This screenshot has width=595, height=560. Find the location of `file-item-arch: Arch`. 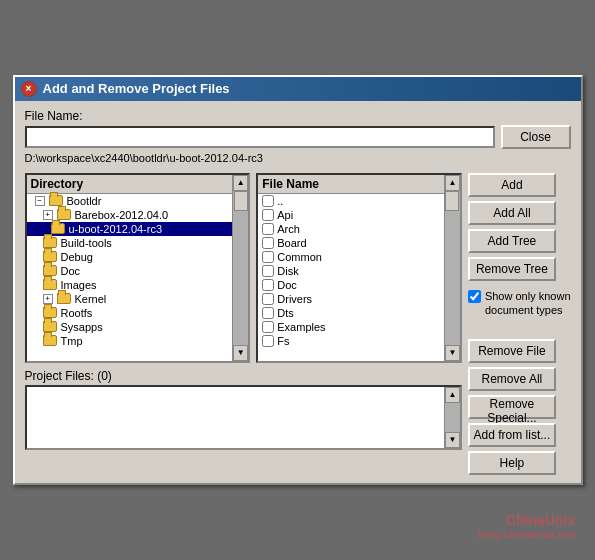

file-item-arch: Arch is located at coordinates (351, 229).